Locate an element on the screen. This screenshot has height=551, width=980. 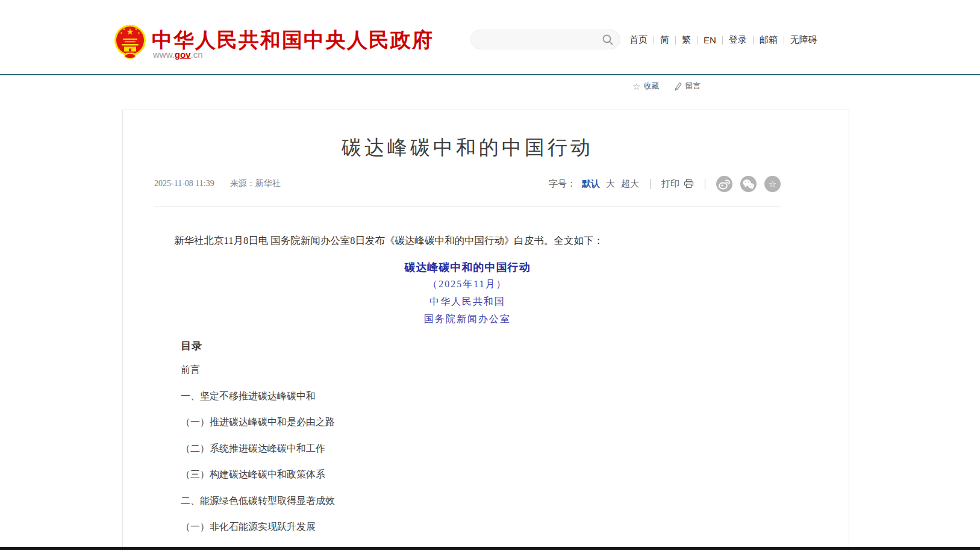
weibo-icon is located at coordinates (724, 184).